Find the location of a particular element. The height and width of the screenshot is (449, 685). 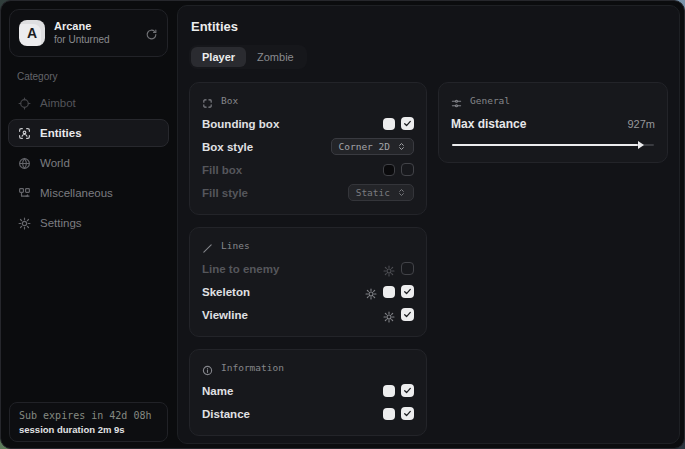

lines-card-header: Lines is located at coordinates (308, 245).